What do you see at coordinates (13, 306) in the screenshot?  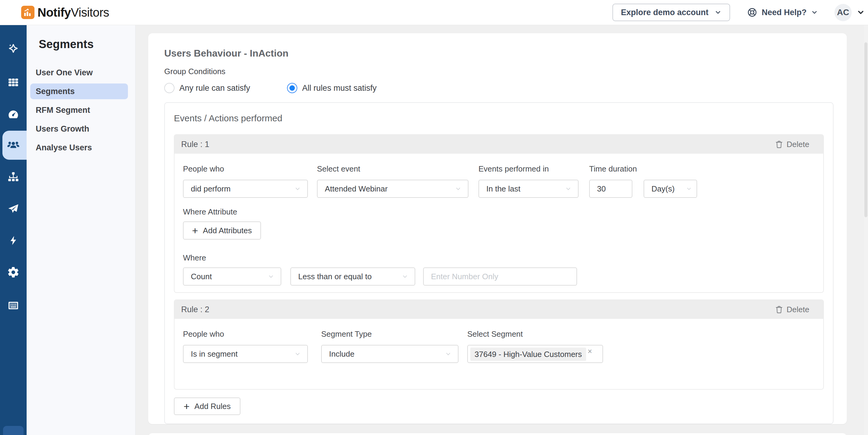 I see `keypad-icon` at bounding box center [13, 306].